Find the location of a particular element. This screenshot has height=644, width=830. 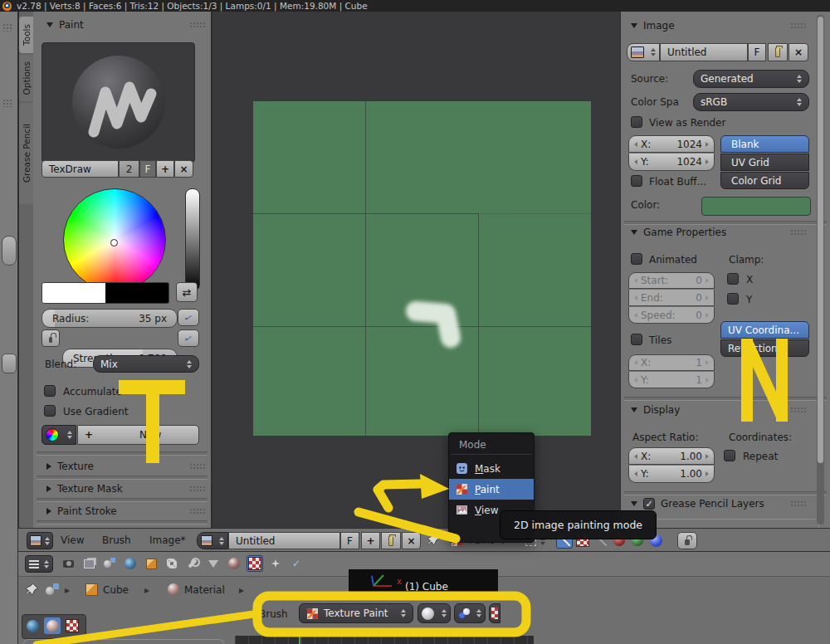

uv-coordinates-button: UV Coordina... is located at coordinates (765, 330).